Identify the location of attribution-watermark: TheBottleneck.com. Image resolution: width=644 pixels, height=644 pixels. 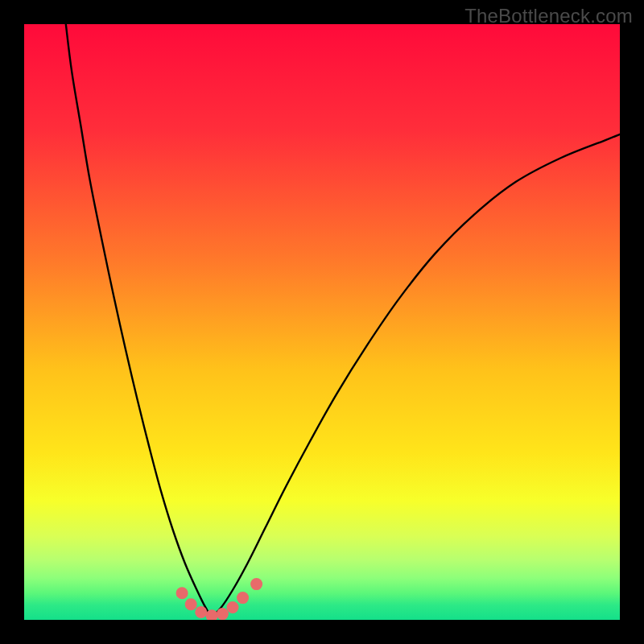
(549, 16).